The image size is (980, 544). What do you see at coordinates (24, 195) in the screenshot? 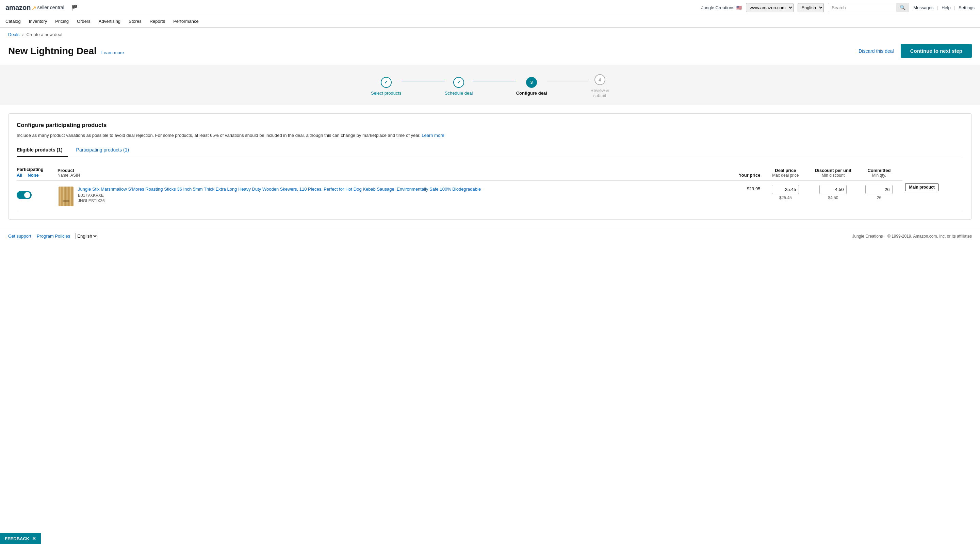
I see `participating-toggle` at bounding box center [24, 195].